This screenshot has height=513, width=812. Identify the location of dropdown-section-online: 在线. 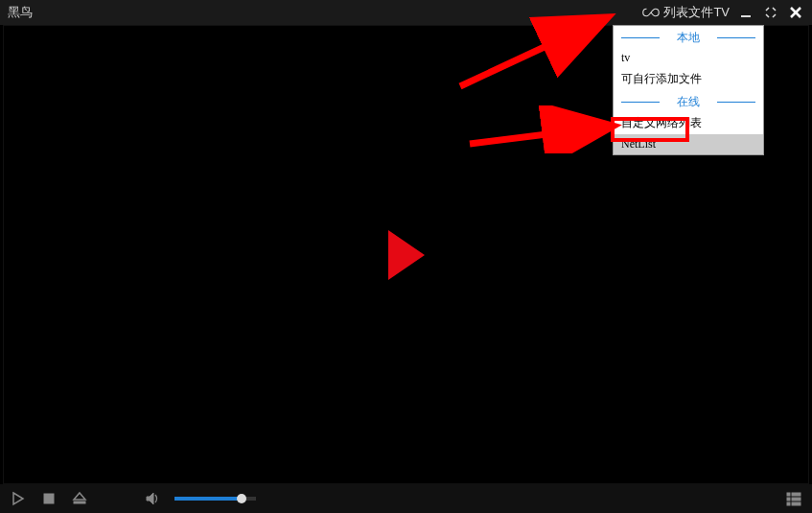
(688, 102).